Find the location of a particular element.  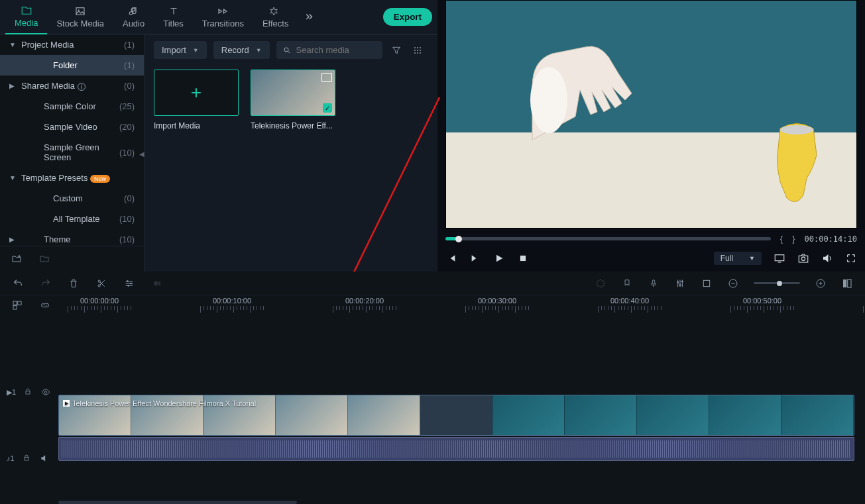

crop-icon is located at coordinates (707, 283).